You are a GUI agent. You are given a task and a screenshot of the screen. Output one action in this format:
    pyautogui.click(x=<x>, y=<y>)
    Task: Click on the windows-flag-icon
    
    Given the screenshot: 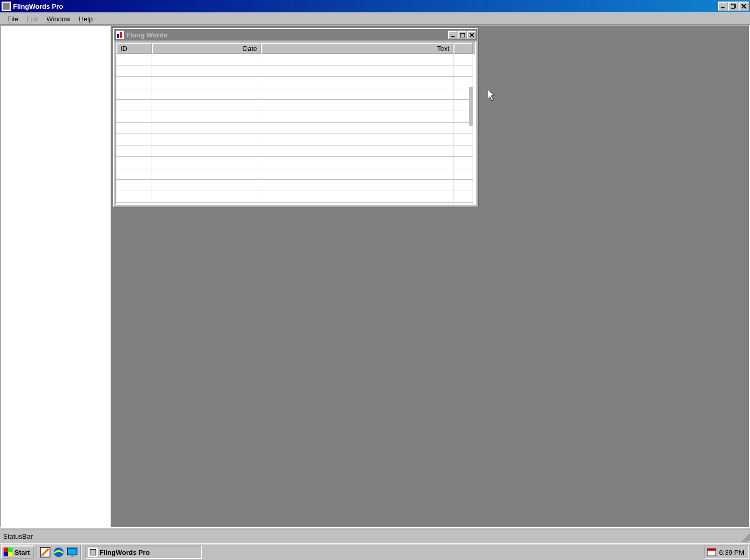 What is the action you would take?
    pyautogui.click(x=8, y=552)
    